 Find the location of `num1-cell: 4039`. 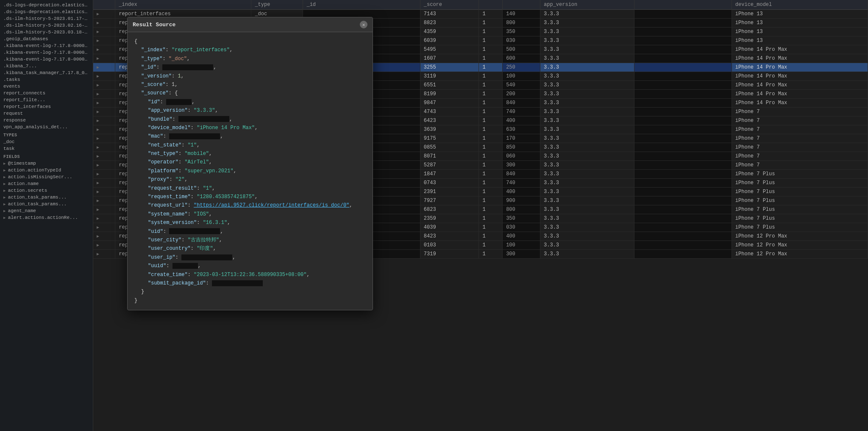

num1-cell: 4039 is located at coordinates (449, 228).